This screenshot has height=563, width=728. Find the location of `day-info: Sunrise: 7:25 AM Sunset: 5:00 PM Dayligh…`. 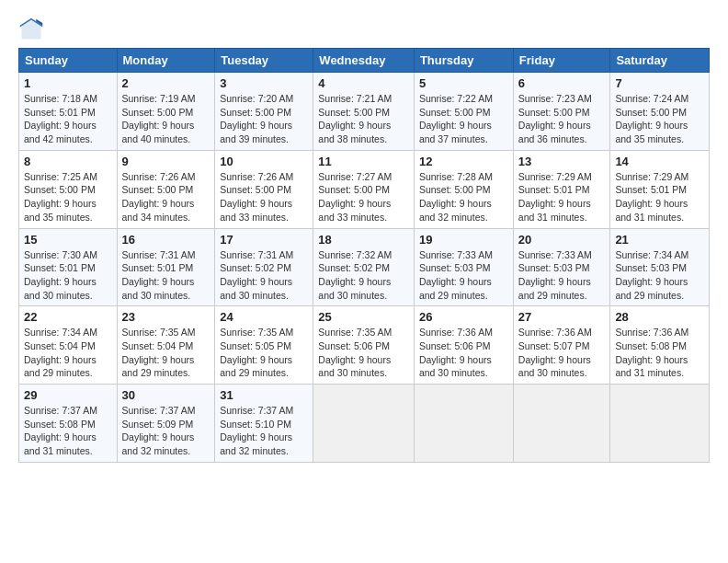

day-info: Sunrise: 7:25 AM Sunset: 5:00 PM Dayligh… is located at coordinates (68, 197).